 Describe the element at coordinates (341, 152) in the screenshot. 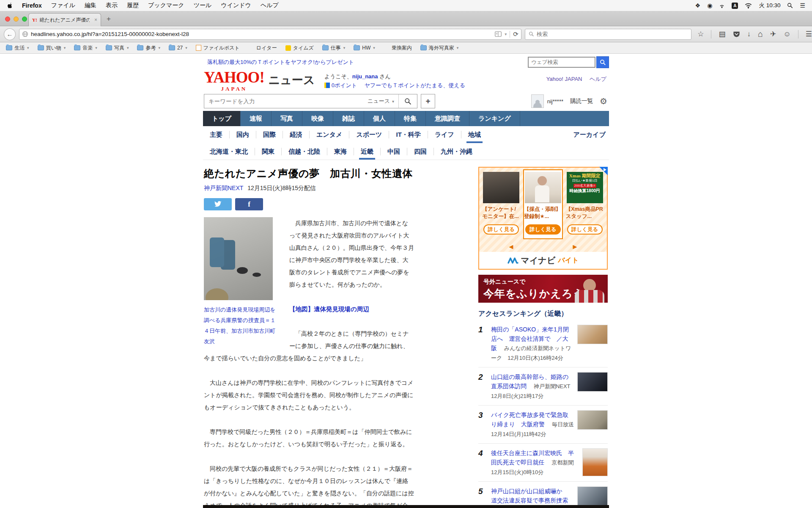

I see `region-nav-item: 東海` at that location.